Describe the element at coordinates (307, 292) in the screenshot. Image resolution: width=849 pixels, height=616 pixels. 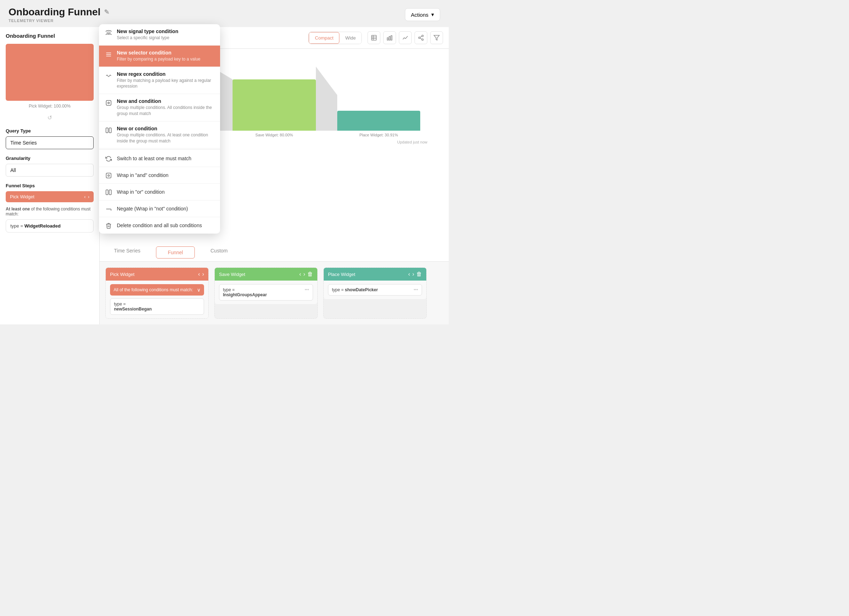
I see `more-options-icon: •••` at that location.